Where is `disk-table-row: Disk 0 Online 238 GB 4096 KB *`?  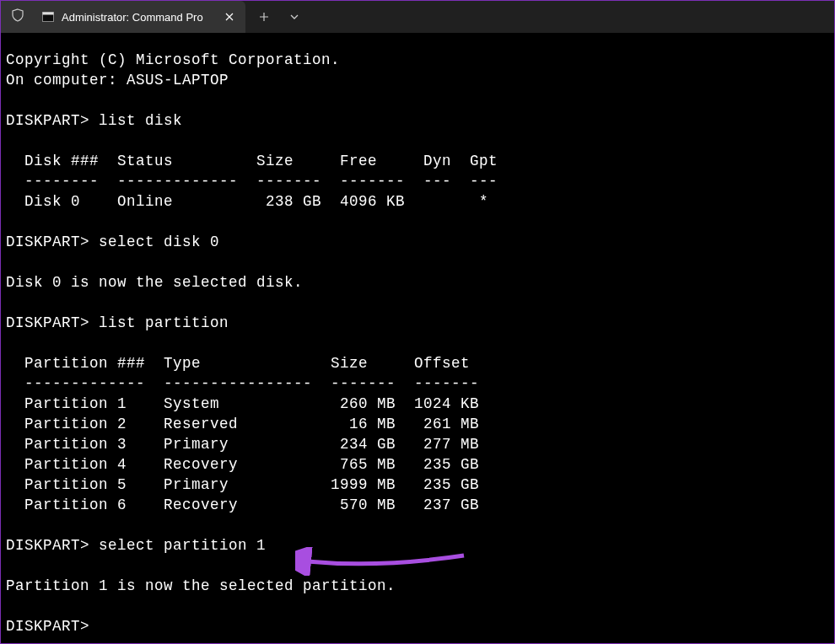 disk-table-row: Disk 0 Online 238 GB 4096 KB * is located at coordinates (247, 201).